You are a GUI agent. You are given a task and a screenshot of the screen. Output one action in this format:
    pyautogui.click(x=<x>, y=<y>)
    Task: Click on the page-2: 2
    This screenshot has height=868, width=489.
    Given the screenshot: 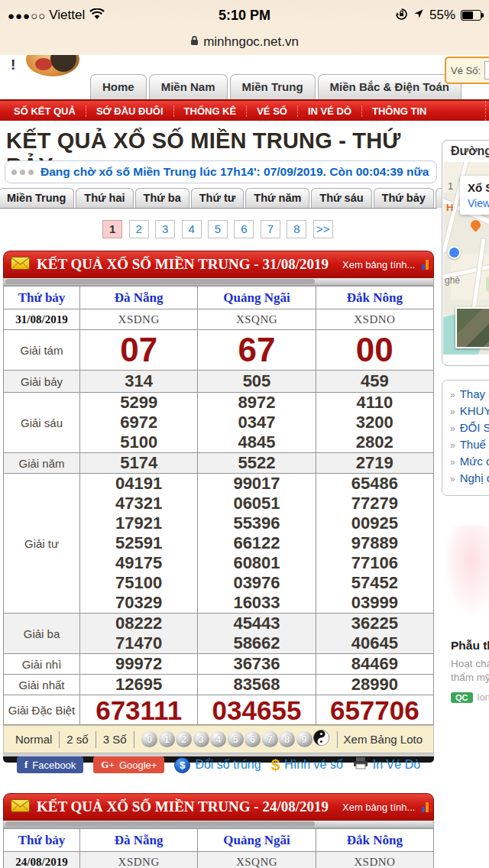 What is the action you would take?
    pyautogui.click(x=139, y=229)
    